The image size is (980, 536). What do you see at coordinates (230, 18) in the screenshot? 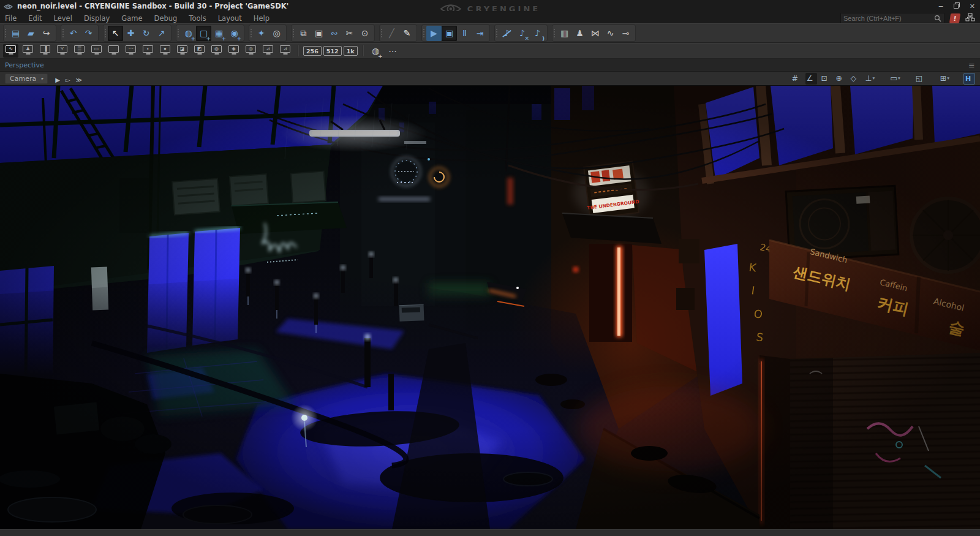
I see `menu-layout: Layout` at bounding box center [230, 18].